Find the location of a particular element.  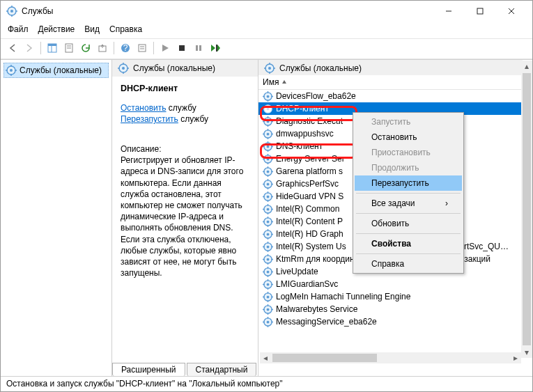

detail-view-button is located at coordinates (52, 48).